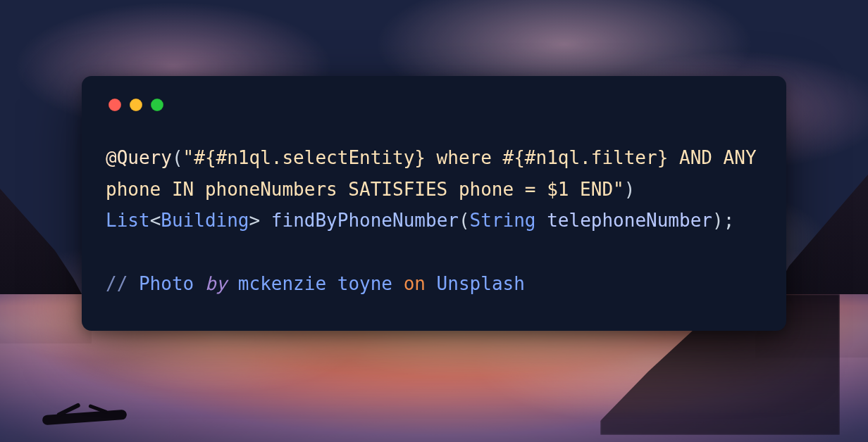 The image size is (868, 442). I want to click on code-annotation: @Query, so click(139, 158).